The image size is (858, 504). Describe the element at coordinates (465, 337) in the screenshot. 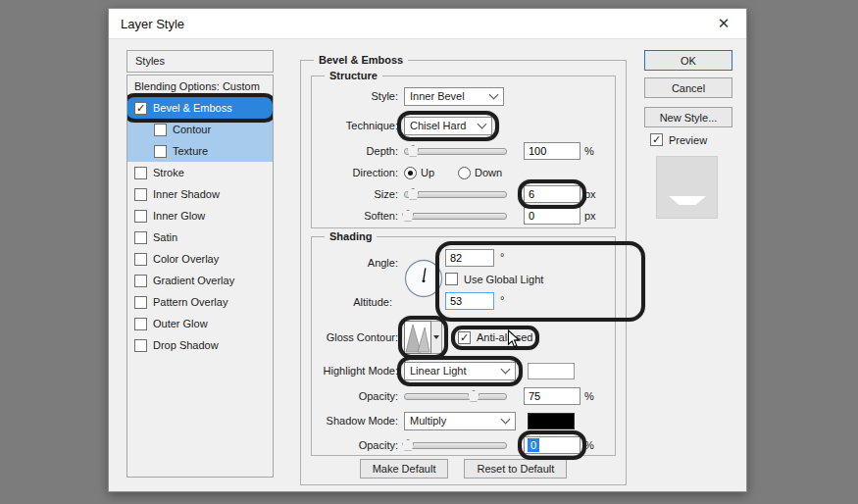

I see `antialiased-checkbox: ✓` at that location.